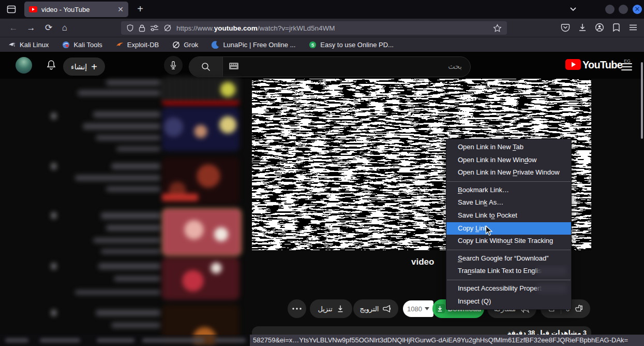 Image resolution: width=644 pixels, height=346 pixels. I want to click on bookmark-label: LunaPic | Free Online ..., so click(259, 45).